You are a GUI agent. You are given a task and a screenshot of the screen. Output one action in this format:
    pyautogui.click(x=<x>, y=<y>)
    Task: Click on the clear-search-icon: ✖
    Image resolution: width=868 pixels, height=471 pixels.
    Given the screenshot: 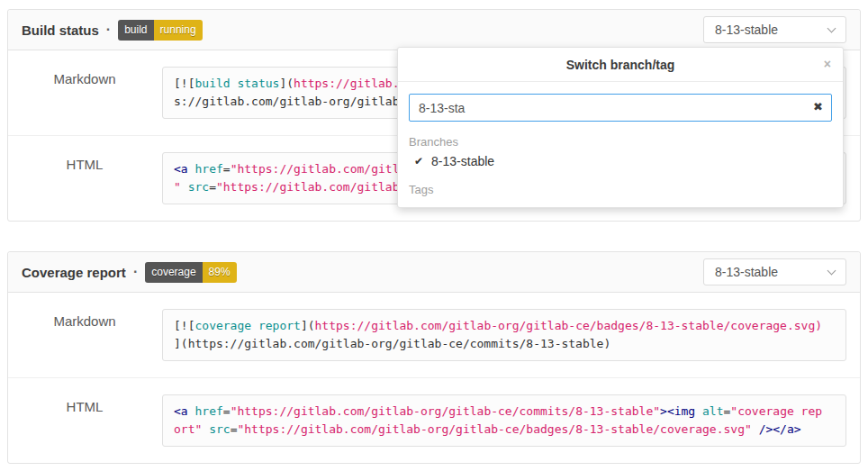 What is the action you would take?
    pyautogui.click(x=818, y=106)
    